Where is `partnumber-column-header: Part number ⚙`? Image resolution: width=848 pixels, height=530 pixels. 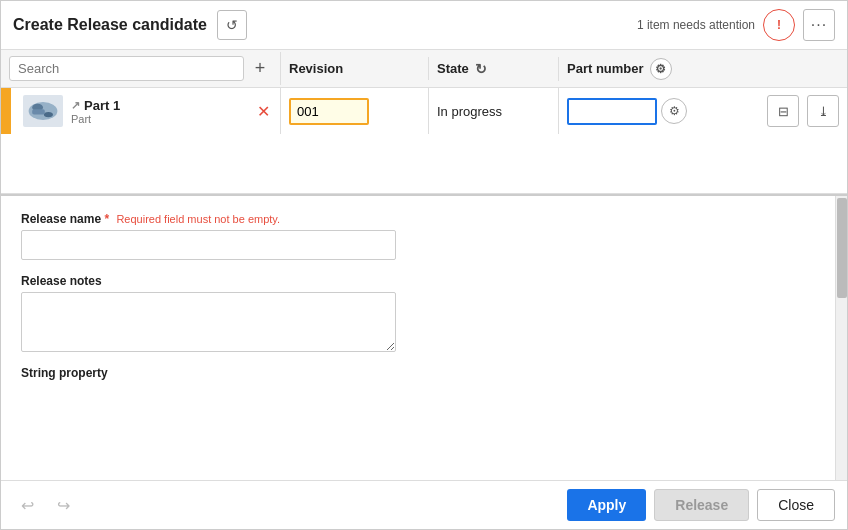
partnumber-column-header: Part number ⚙ is located at coordinates (703, 69).